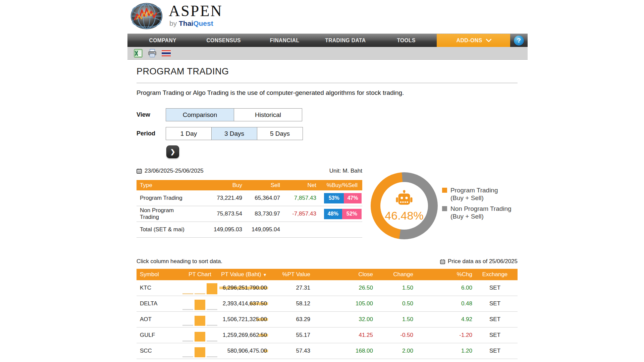 This screenshot has width=644, height=362. I want to click on summary-sell-cell: 65,364.07, so click(261, 198).